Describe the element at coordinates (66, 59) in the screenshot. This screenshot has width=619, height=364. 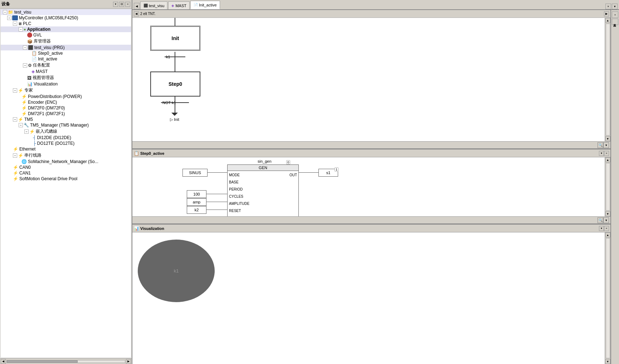
I see `tree-item-initactive: 📄 Init_active` at that location.